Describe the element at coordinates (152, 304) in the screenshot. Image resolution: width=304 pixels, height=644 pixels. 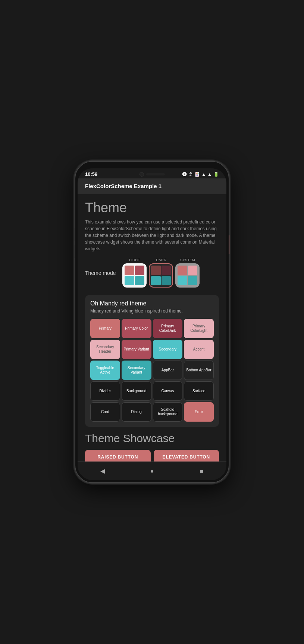
I see `scheme-name: Oh Mandy red theme` at that location.